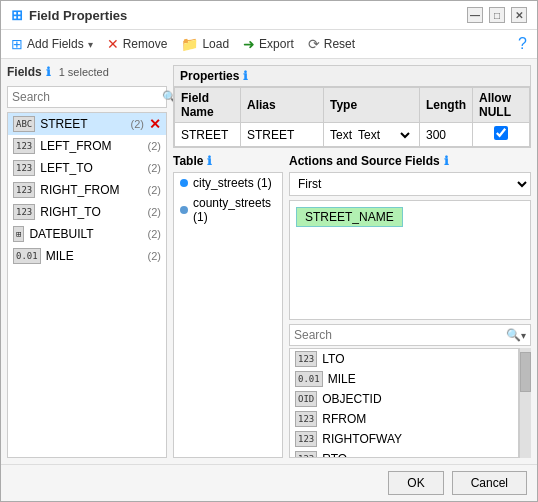 Image resolution: width=538 pixels, height=502 pixels. I want to click on field-name-label: RIGHT_TO, so click(91, 212).